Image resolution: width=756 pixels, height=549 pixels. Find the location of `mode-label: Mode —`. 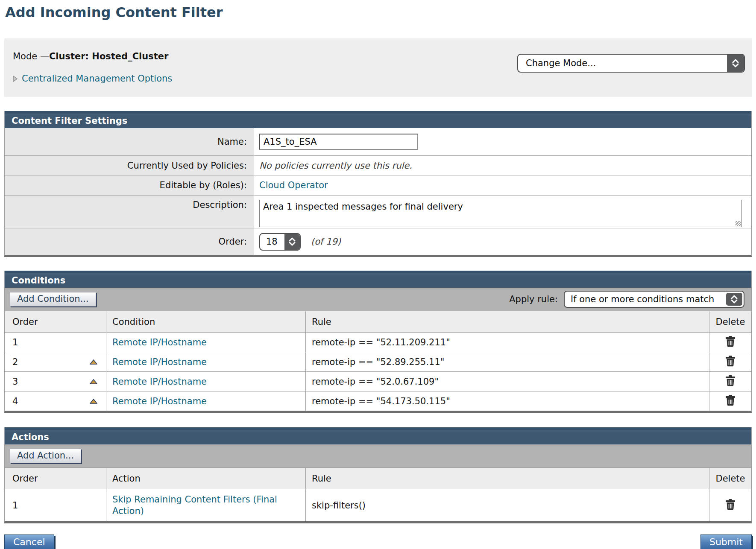

mode-label: Mode — is located at coordinates (31, 56).